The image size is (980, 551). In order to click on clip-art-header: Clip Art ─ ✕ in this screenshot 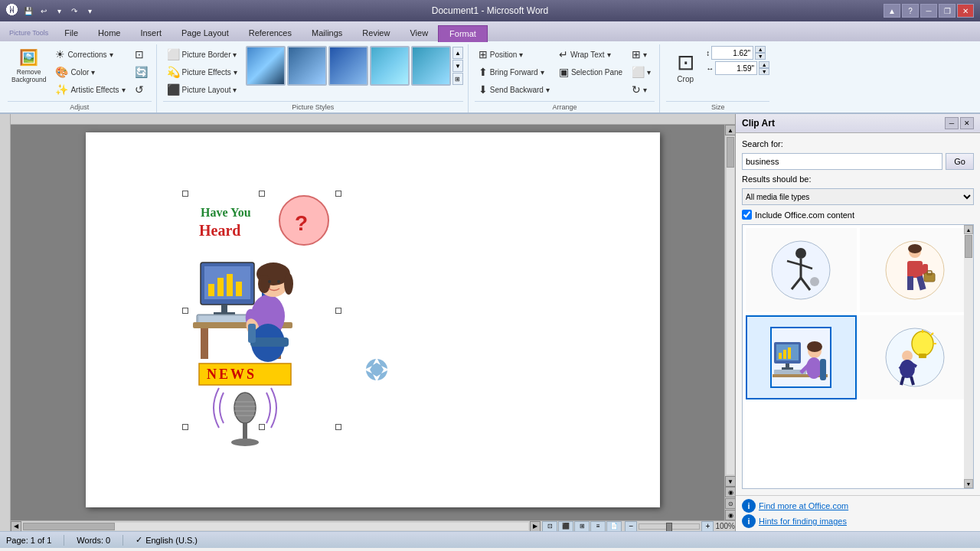, I will do `click(858, 124)`.